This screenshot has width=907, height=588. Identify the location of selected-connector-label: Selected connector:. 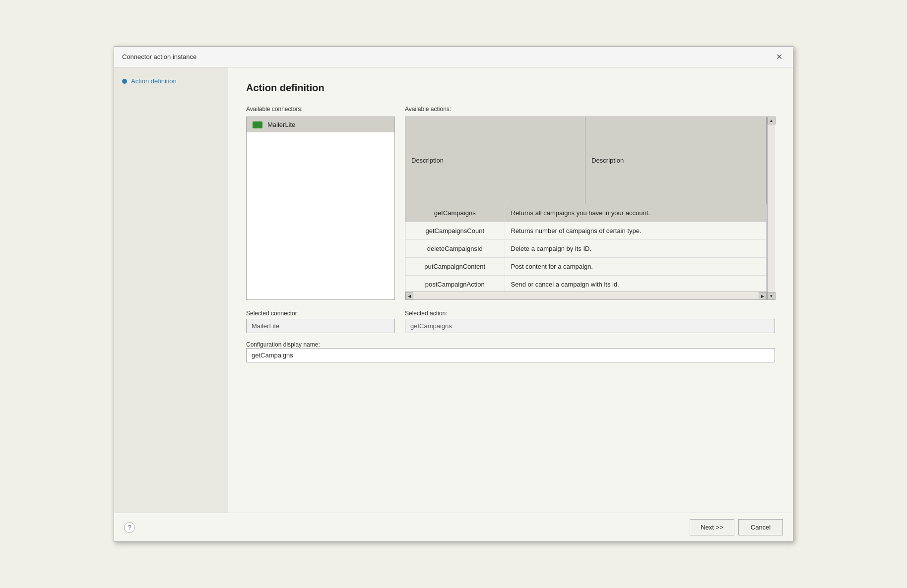
(321, 313).